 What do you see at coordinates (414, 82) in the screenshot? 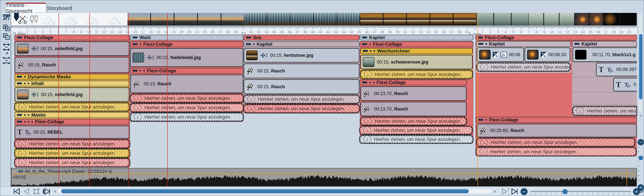
I see `header-flexi-collage-nested: Flexi-Collage` at bounding box center [414, 82].